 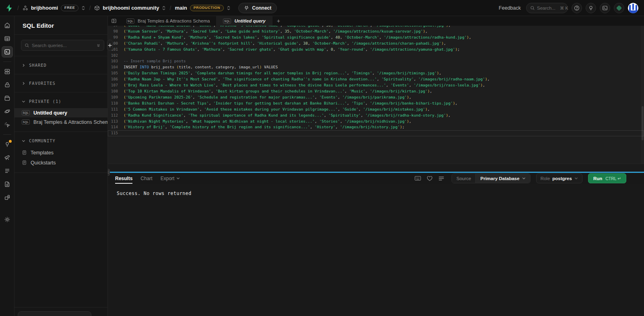 I want to click on global-search: ⌘ K, so click(x=547, y=8).